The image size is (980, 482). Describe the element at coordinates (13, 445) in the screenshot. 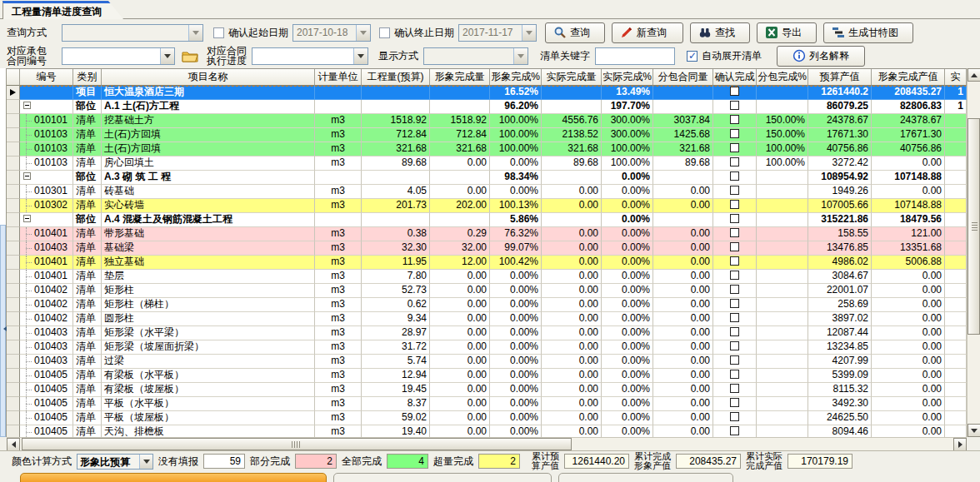

I see `scroll-left-button` at that location.